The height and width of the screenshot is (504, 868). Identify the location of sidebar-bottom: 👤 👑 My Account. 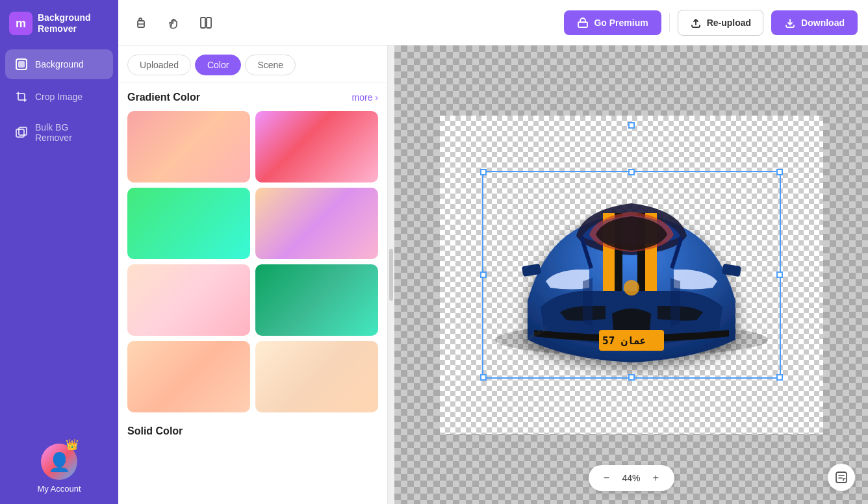
(59, 469).